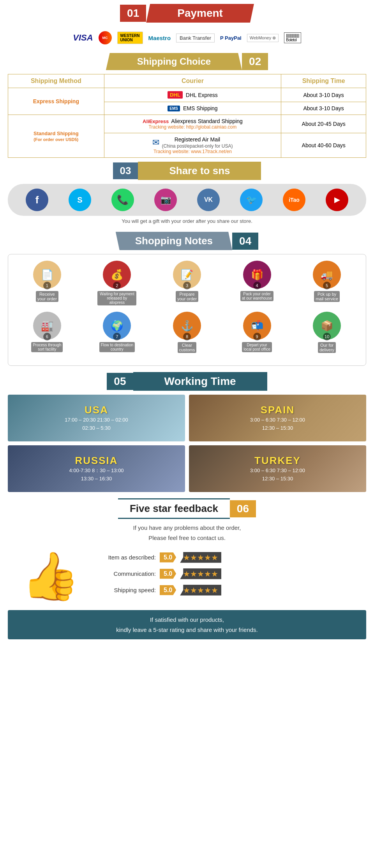  Describe the element at coordinates (47, 332) in the screenshot. I see `note-step-6: 🏭 6 Process throughsort facility` at that location.